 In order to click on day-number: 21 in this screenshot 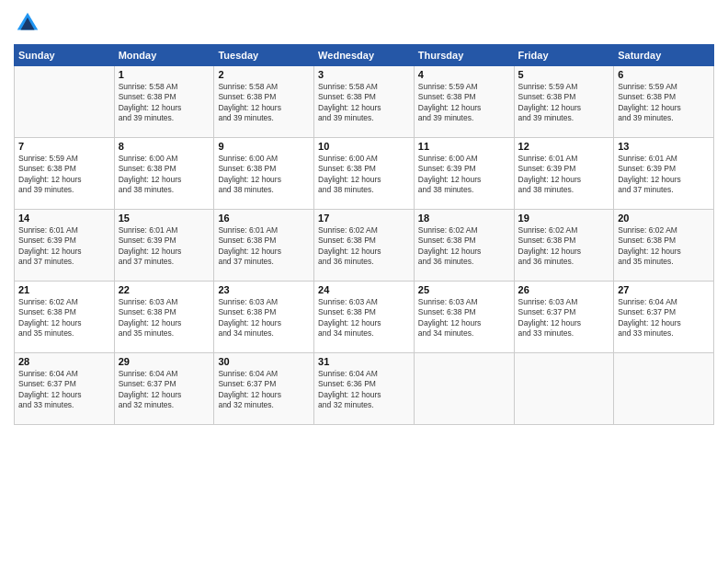, I will do `click(64, 290)`.